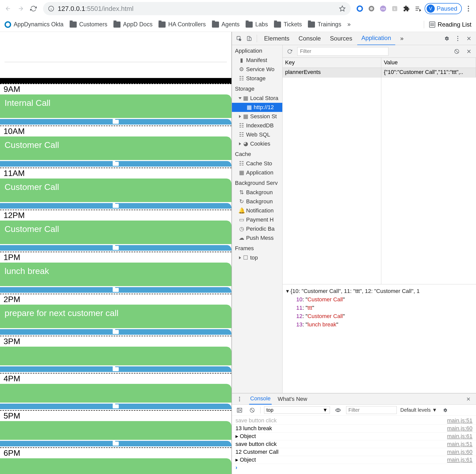  What do you see at coordinates (310, 38) in the screenshot?
I see `tab-console: Console` at bounding box center [310, 38].